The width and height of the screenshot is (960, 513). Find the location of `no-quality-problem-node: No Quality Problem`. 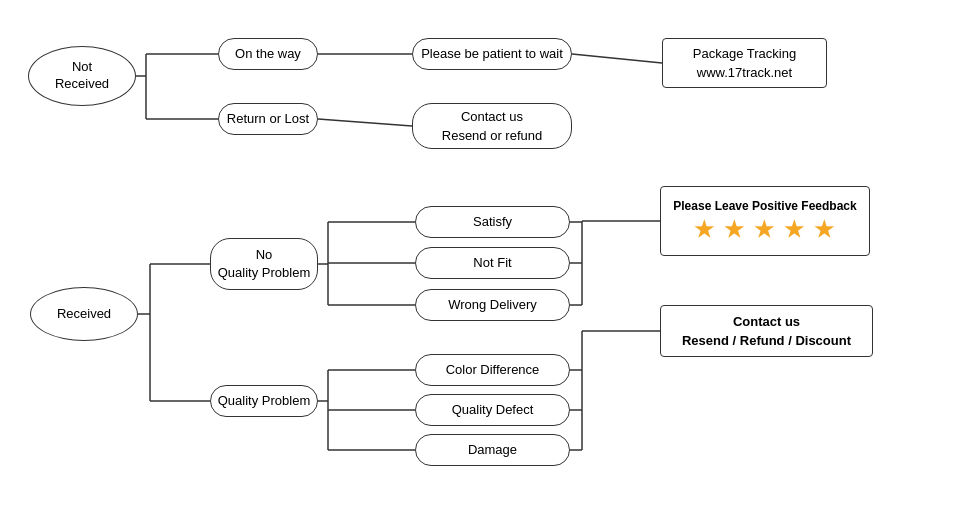

no-quality-problem-node: No Quality Problem is located at coordinates (264, 264).